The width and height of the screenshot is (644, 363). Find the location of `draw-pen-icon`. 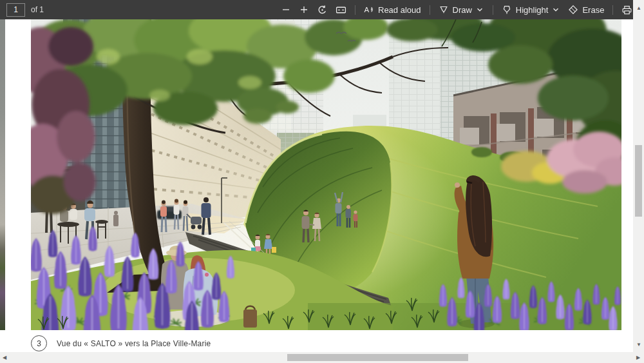

draw-pen-icon is located at coordinates (444, 10).